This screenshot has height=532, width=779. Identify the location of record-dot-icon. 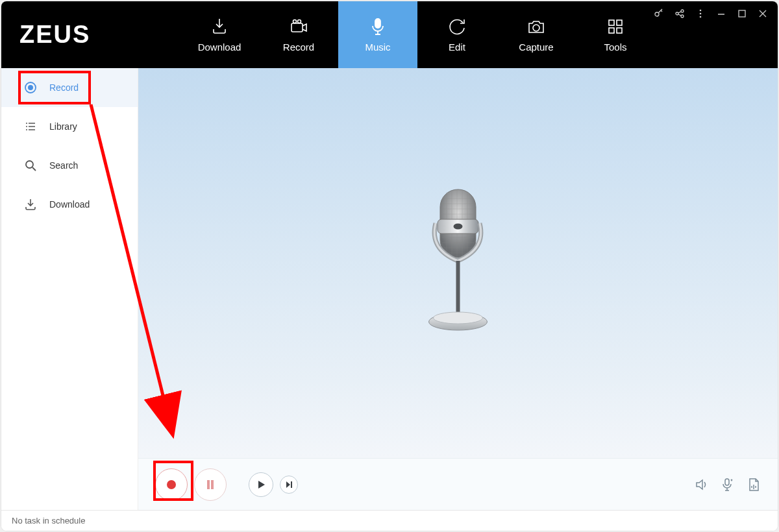
(31, 88).